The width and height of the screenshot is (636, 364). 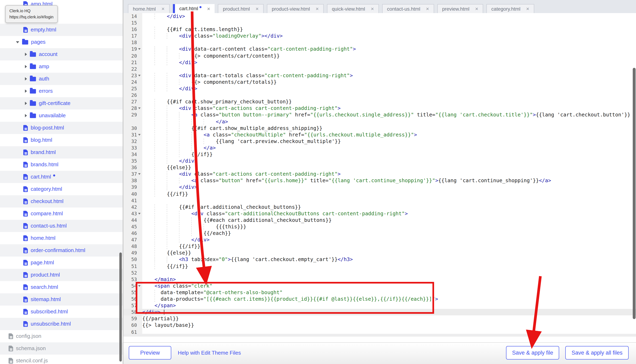 I want to click on code-line-29: 29<a class="button button--primary" href…, so click(x=380, y=115).